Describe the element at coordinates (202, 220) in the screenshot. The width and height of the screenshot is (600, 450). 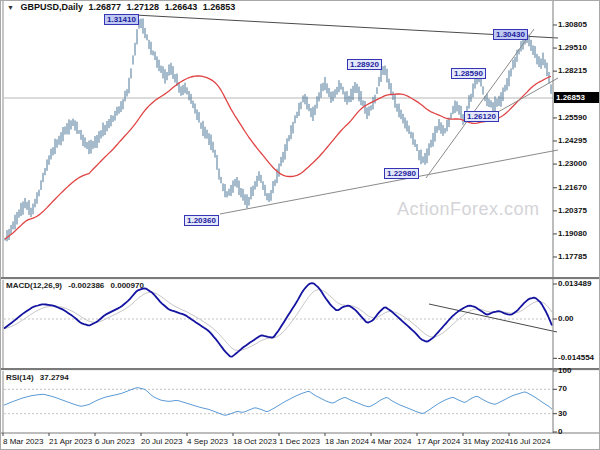
I see `price-annotation: 1.20360` at that location.